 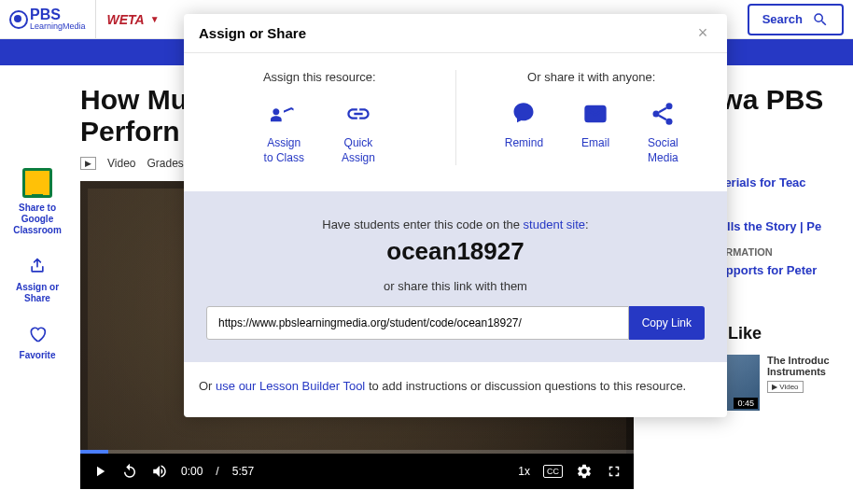 I want to click on related-type-badge: ▶ Video, so click(x=786, y=386).